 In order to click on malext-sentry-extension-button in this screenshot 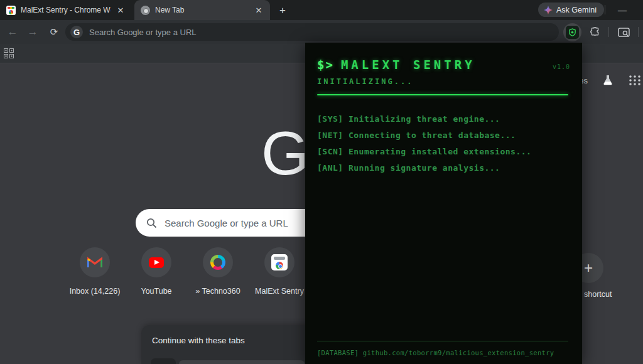, I will do `click(573, 33)`.